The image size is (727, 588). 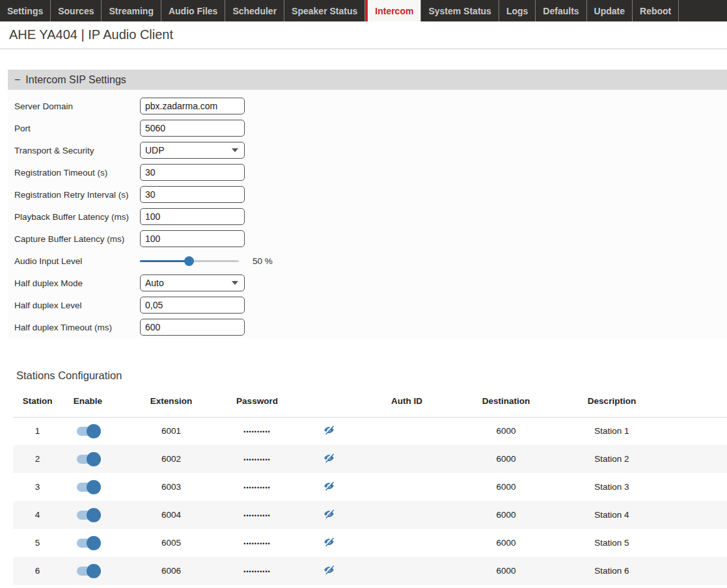 What do you see at coordinates (255, 10) in the screenshot?
I see `tab-scheduler: Scheduler` at bounding box center [255, 10].